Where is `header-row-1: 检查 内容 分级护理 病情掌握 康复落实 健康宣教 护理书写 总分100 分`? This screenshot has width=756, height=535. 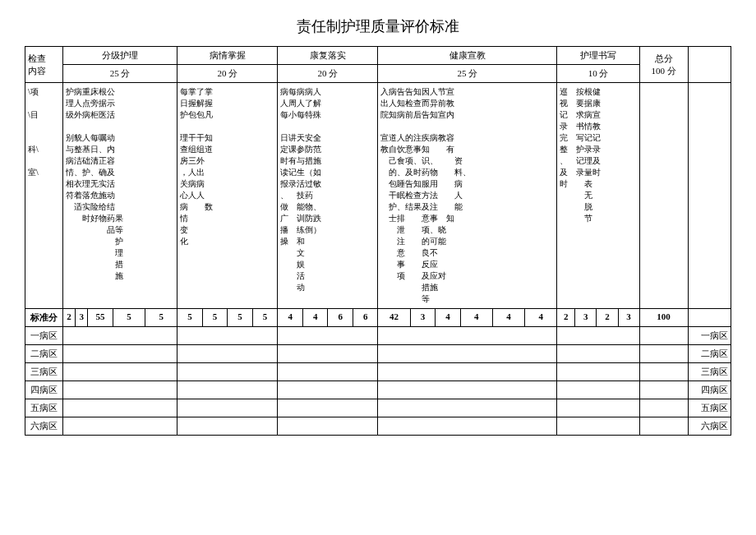
header-row-1: 检查 内容 分级护理 病情掌握 康复落实 健康宣教 护理书写 总分100 分 is located at coordinates (378, 56).